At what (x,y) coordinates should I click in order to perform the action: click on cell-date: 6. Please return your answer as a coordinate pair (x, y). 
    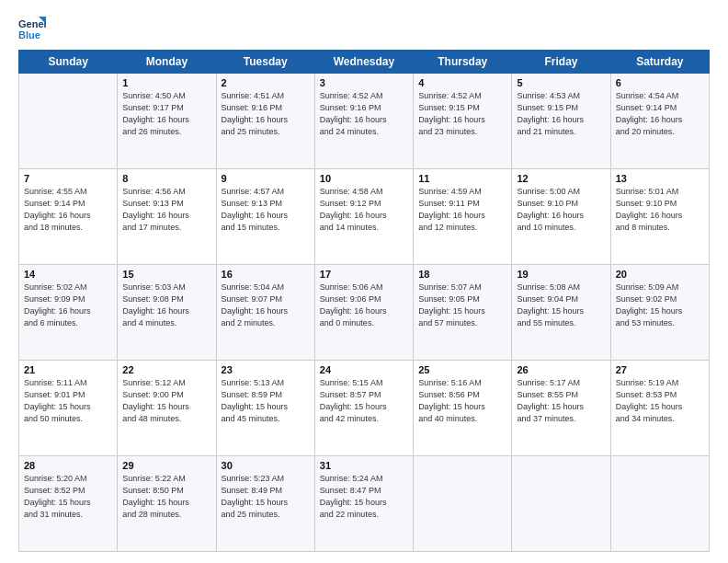
    Looking at the image, I should click on (660, 83).